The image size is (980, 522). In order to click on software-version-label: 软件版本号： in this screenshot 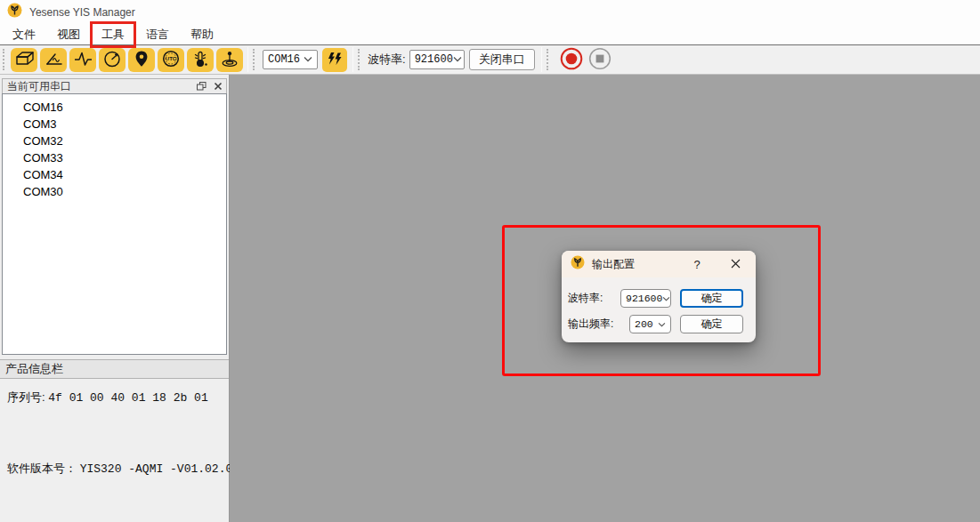, I will do `click(42, 468)`.